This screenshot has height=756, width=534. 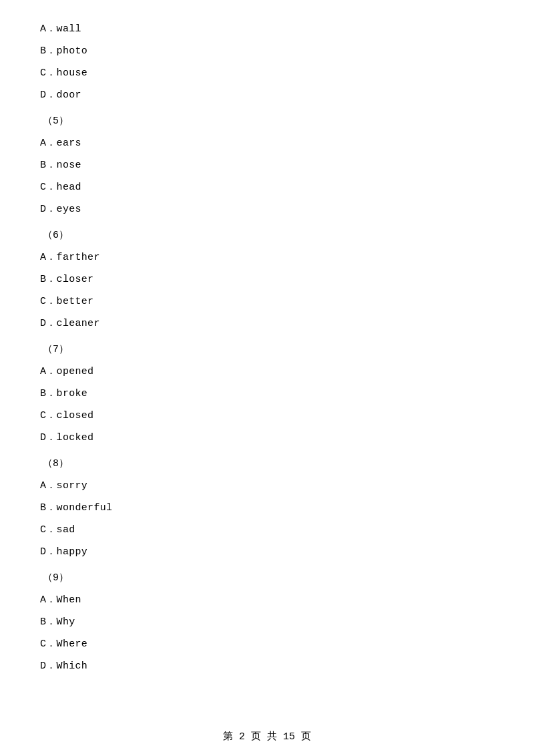 I want to click on option-q4-3: D．locked, so click(x=267, y=438).